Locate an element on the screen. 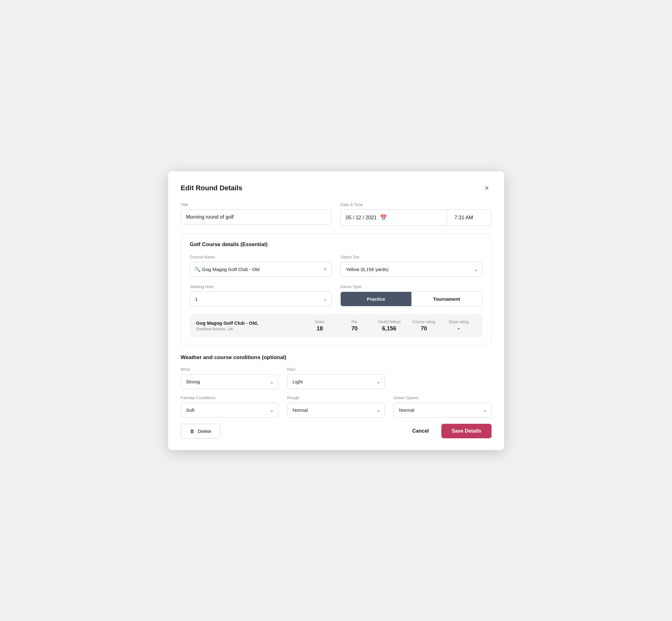  rain-label: Rain is located at coordinates (336, 369).